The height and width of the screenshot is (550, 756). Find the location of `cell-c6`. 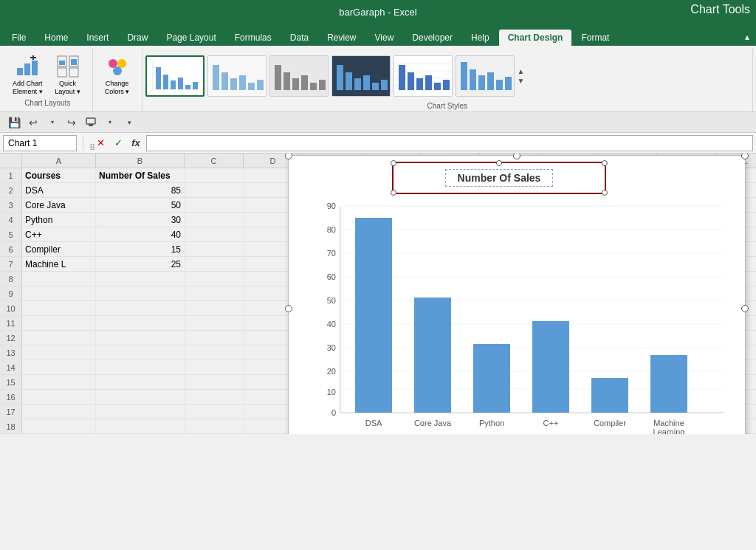

cell-c6 is located at coordinates (214, 250).